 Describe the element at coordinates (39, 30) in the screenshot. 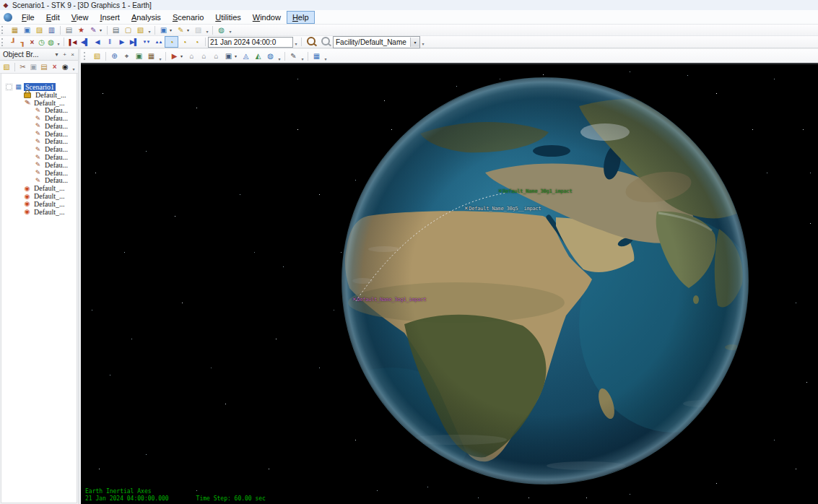

I see `open-icon: ▨` at that location.